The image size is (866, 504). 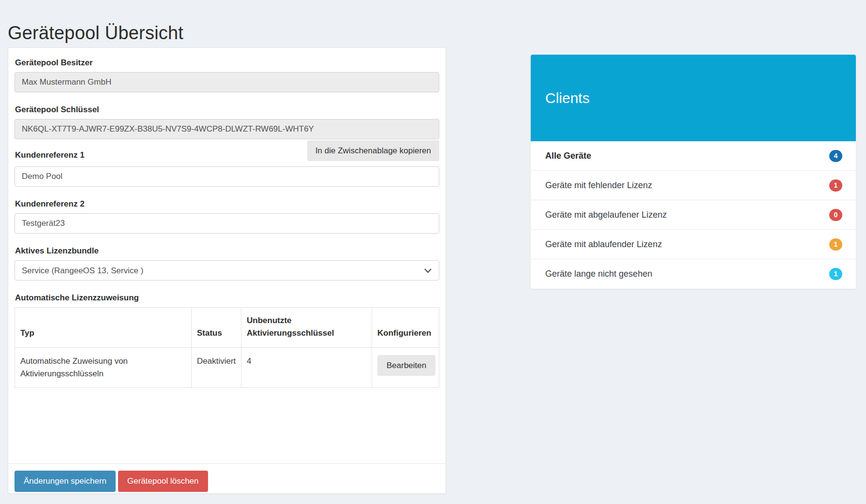 What do you see at coordinates (693, 244) in the screenshot?
I see `client-filter-expiring-license: Geräte mit ablaufender Lizenz 1` at bounding box center [693, 244].